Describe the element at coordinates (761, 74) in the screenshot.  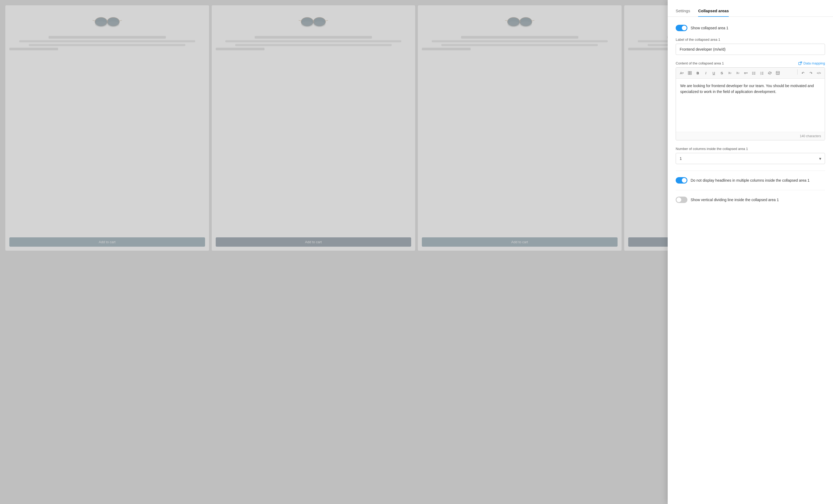
I see `svg-text: 3.` at that location.